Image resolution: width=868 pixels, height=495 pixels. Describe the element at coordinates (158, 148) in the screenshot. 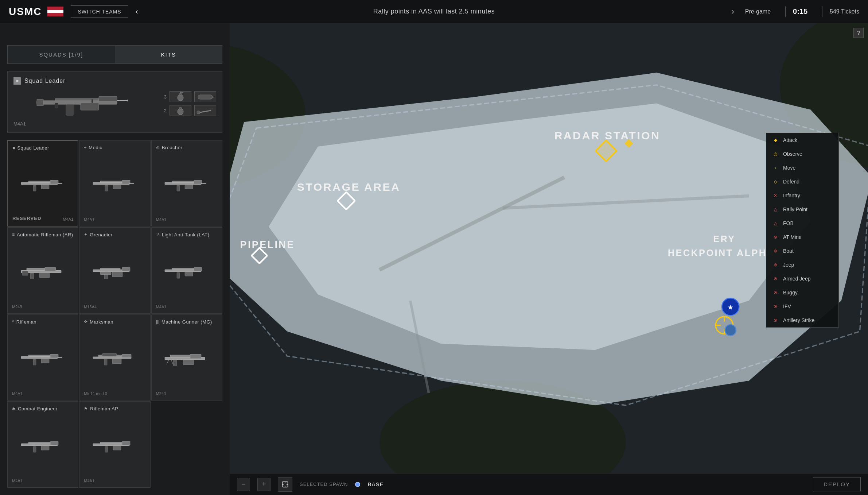

I see `kit-icon: ⊕` at that location.